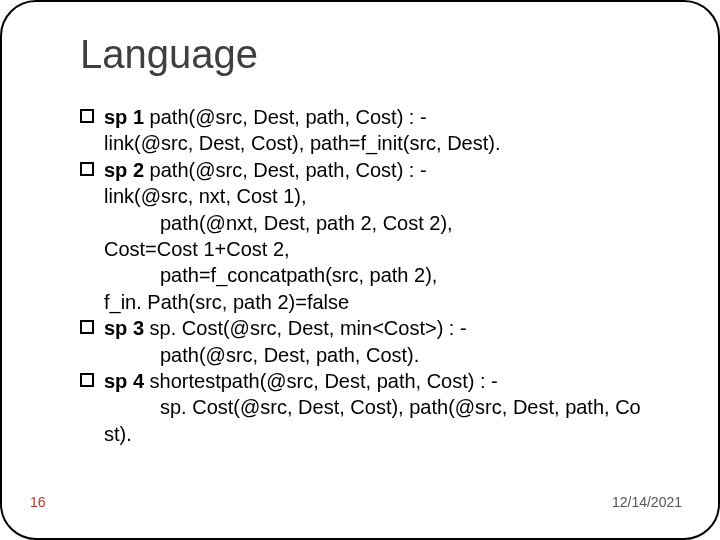 The width and height of the screenshot is (720, 540). What do you see at coordinates (369, 117) in the screenshot?
I see `rule-sp1-head: sp 1 path(@src, Dest, path, Cost) : -` at bounding box center [369, 117].